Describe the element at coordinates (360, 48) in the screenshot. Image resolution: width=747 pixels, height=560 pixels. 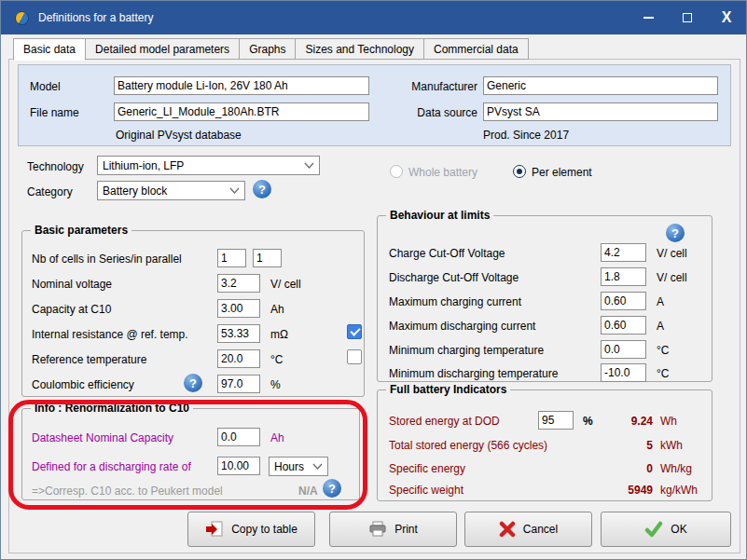
I see `tab-sizes-and-technology: Sizes and Technology` at that location.